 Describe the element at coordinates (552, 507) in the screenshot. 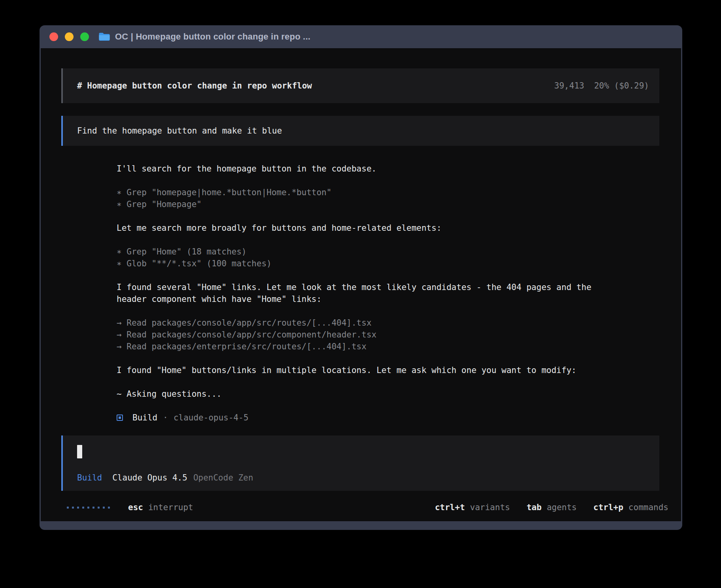

I see `hint-agents: tab agents` at that location.